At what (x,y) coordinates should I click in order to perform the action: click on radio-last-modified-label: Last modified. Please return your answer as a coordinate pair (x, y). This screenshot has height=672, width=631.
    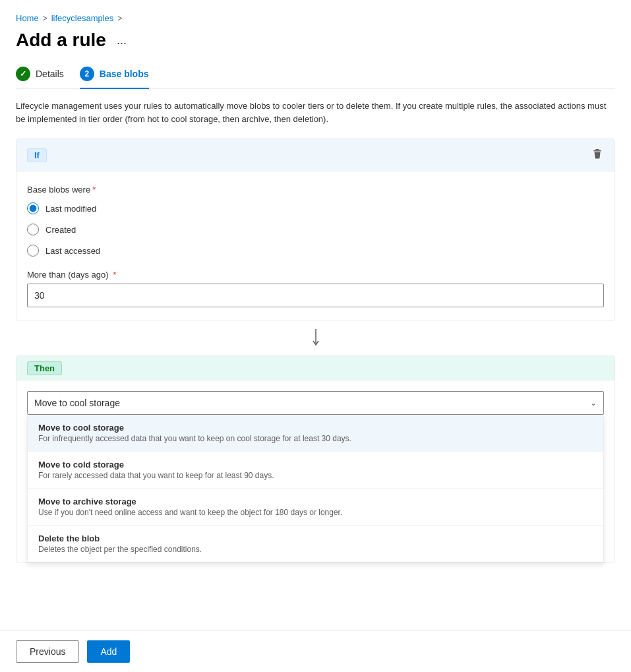
    Looking at the image, I should click on (71, 208).